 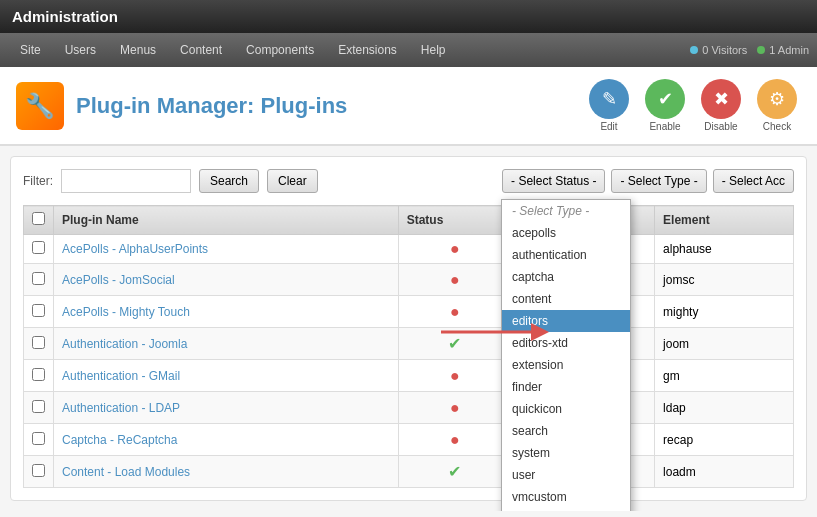 I want to click on col-plugin-name: Plug-in Name, so click(x=226, y=220).